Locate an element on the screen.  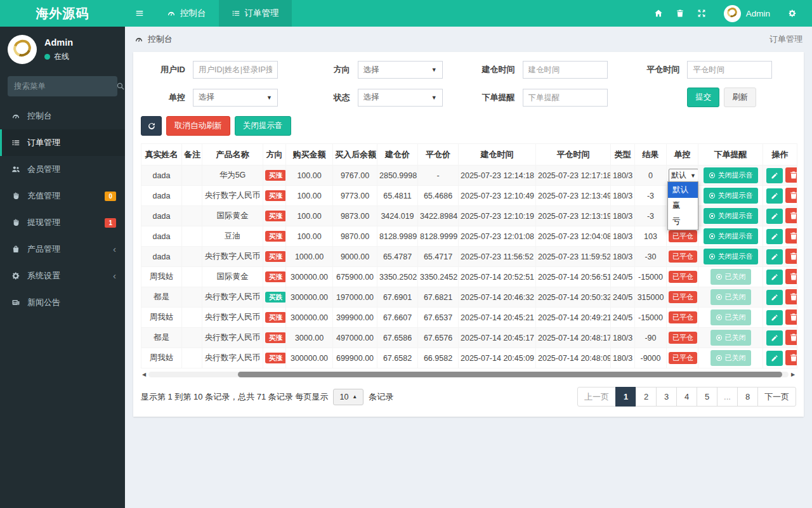
page-ellipsis: ... is located at coordinates (727, 397).